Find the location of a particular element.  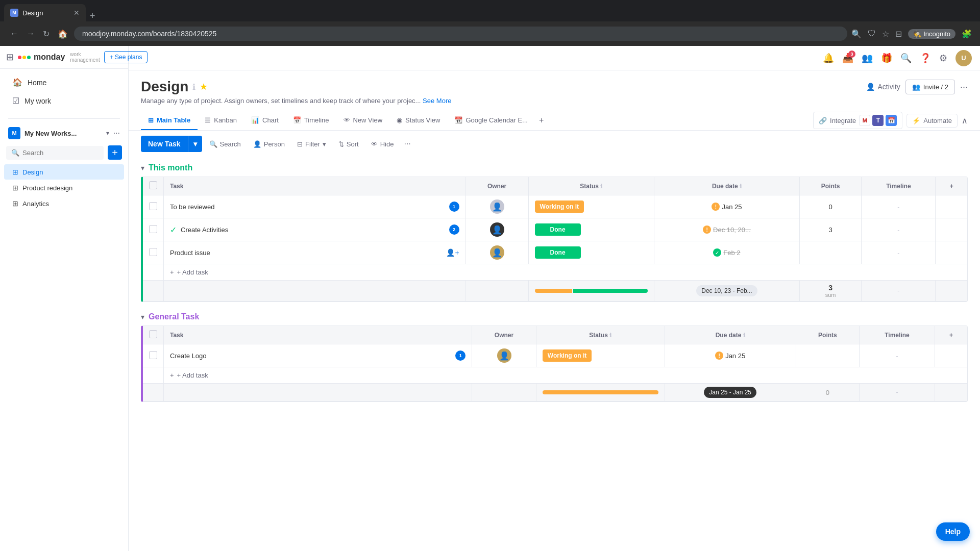

status-badge: Working on it is located at coordinates (567, 356).